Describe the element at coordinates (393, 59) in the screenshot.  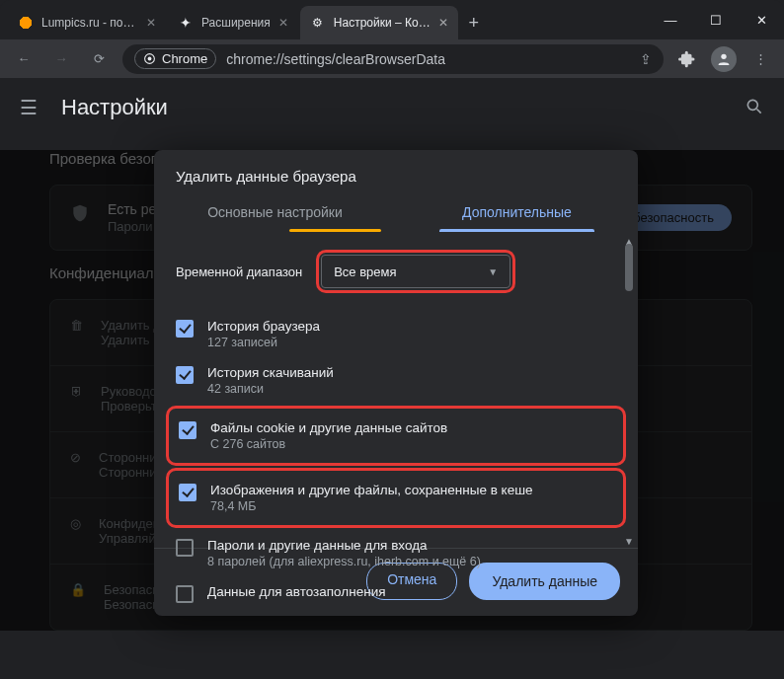
I see `address-bar: Chrome chrome://settings/clearBrowserDat…` at that location.